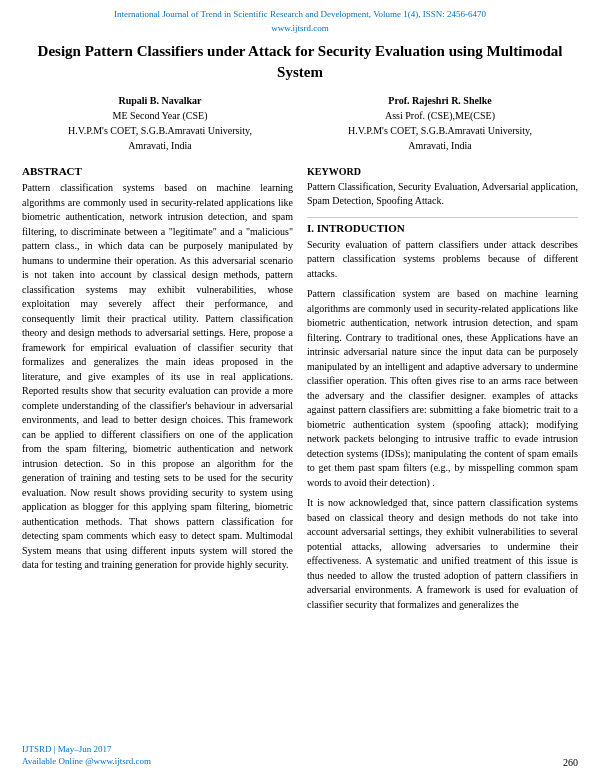 The height and width of the screenshot is (776, 600). I want to click on author-left-degree: ME Second Year (CSE), so click(160, 116).